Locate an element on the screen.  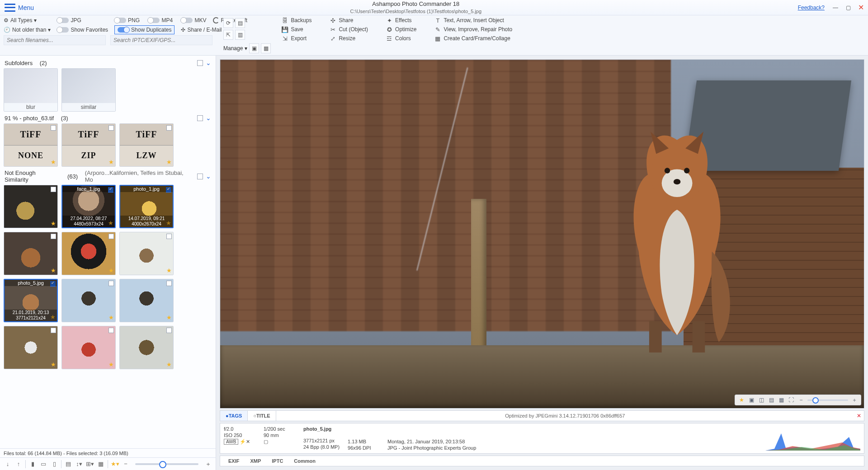
filter-mp4: MP4 is located at coordinates (161, 20).